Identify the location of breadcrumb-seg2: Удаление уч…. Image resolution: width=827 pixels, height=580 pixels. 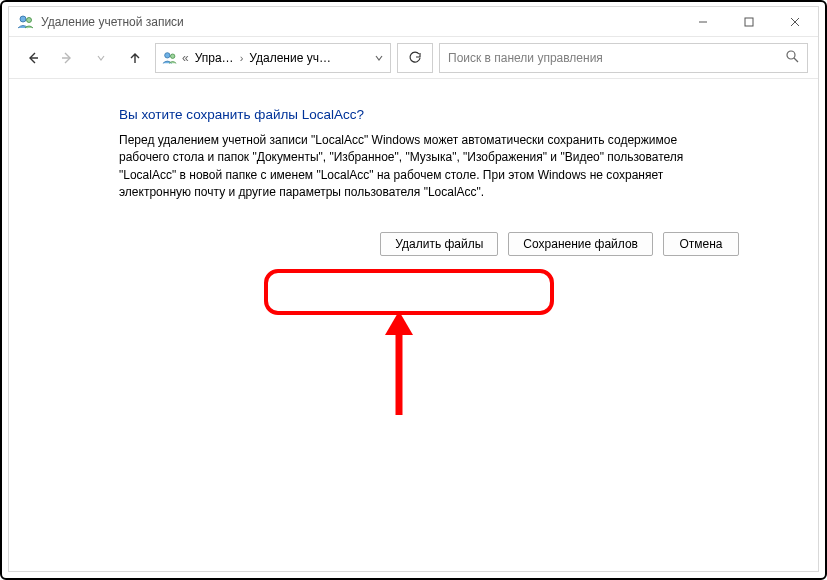
(290, 58).